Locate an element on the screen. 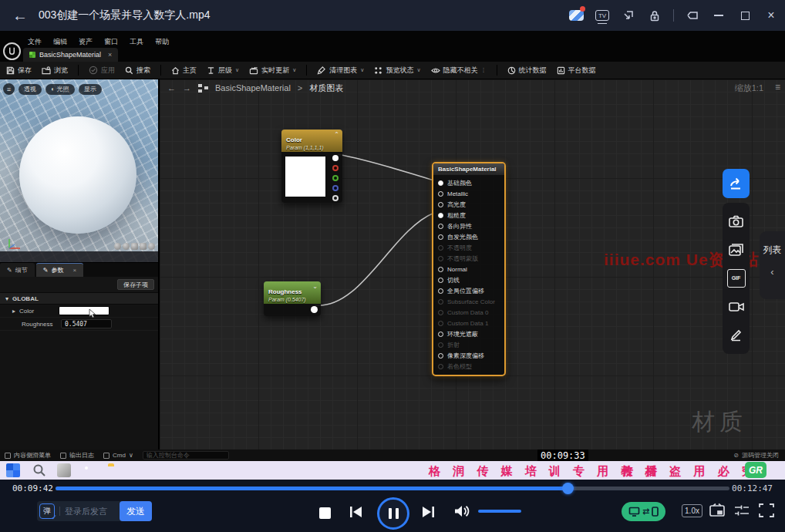 This screenshot has height=532, width=785. pin-metallic: Metallic is located at coordinates (469, 194).